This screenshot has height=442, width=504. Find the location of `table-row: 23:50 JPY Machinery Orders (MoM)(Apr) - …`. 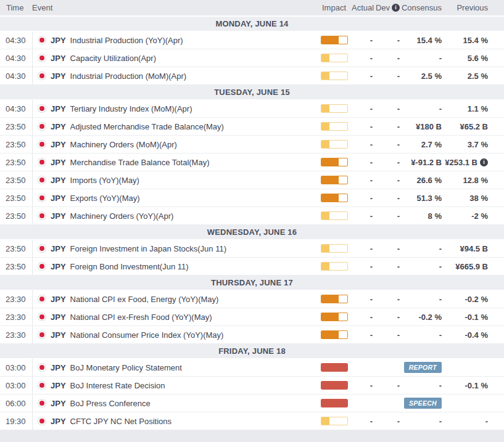

table-row: 23:50 JPY Machinery Orders (MoM)(Apr) - … is located at coordinates (252, 144).